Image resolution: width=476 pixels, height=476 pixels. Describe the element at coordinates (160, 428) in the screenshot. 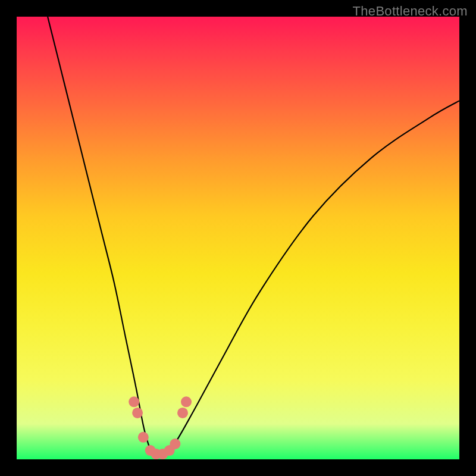

I see `marker-group` at that location.